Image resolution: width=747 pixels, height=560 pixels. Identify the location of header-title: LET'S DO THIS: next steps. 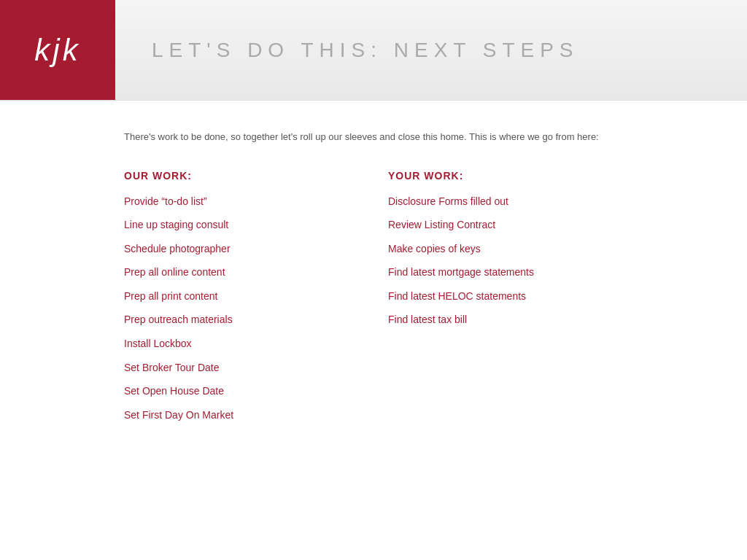
(365, 50).